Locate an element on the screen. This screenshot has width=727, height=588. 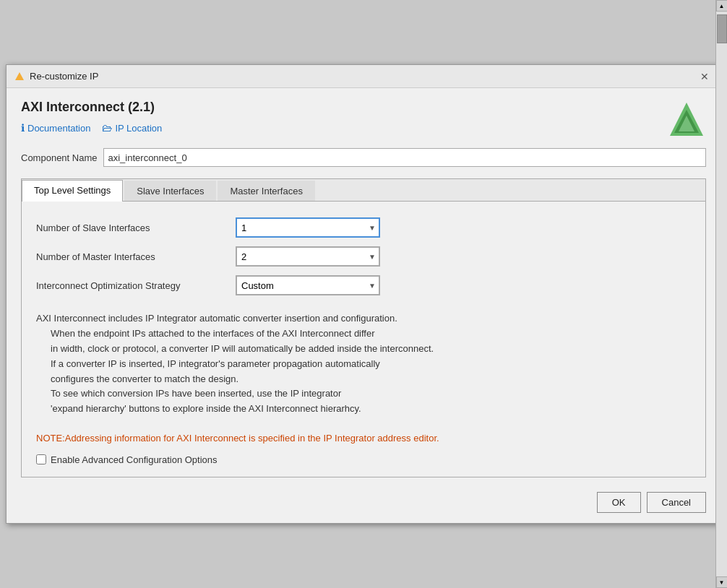
info-indent-5: 'expand hierarchy' buttons to explore in… is located at coordinates (371, 409).